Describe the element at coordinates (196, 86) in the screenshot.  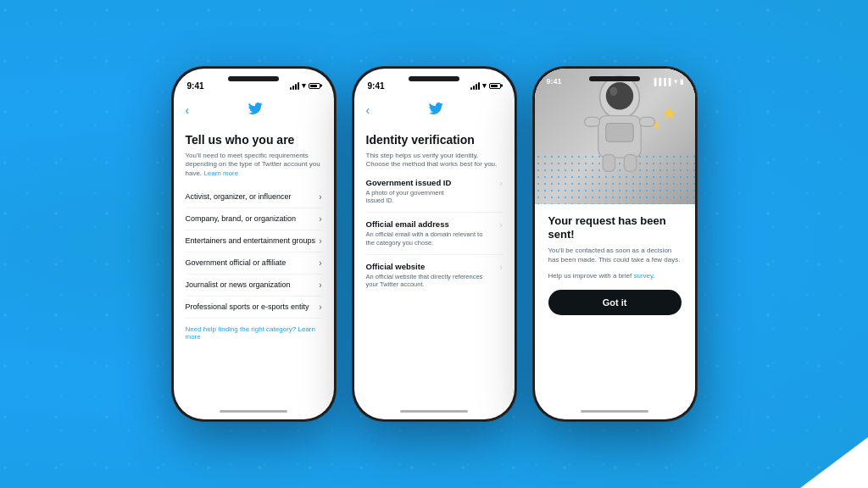
I see `status-time-1: 9:41` at that location.